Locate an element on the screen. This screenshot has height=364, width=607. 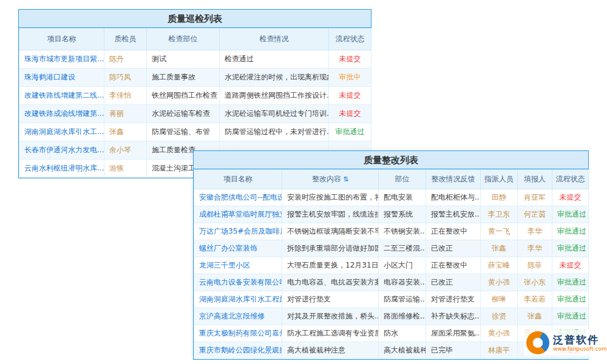
logo-name: 泛普软件 is located at coordinates (580, 340).